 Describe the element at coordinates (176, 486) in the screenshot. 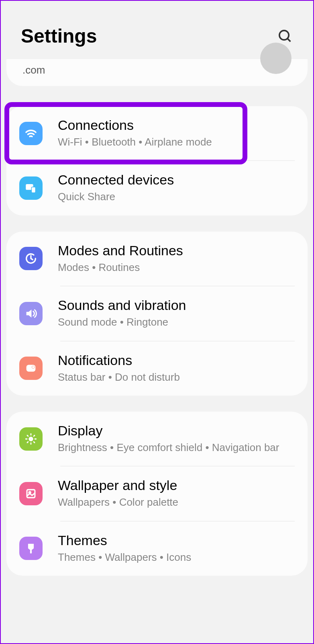

I see `item-title: Wallpaper and style` at that location.